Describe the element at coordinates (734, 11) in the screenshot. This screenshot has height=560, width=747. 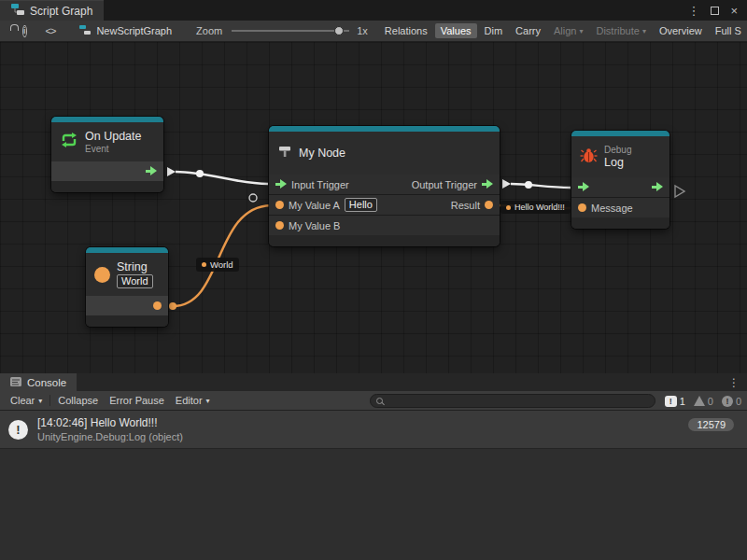
I see `close-icon: ×` at that location.